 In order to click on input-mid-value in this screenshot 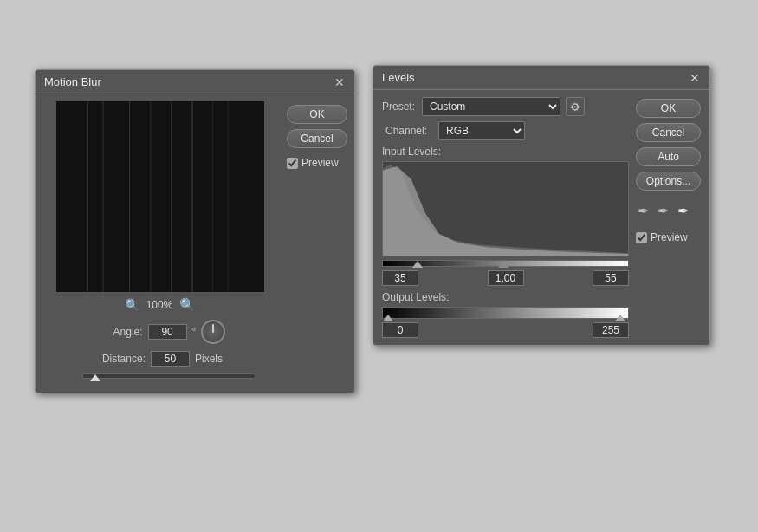, I will do `click(506, 278)`.